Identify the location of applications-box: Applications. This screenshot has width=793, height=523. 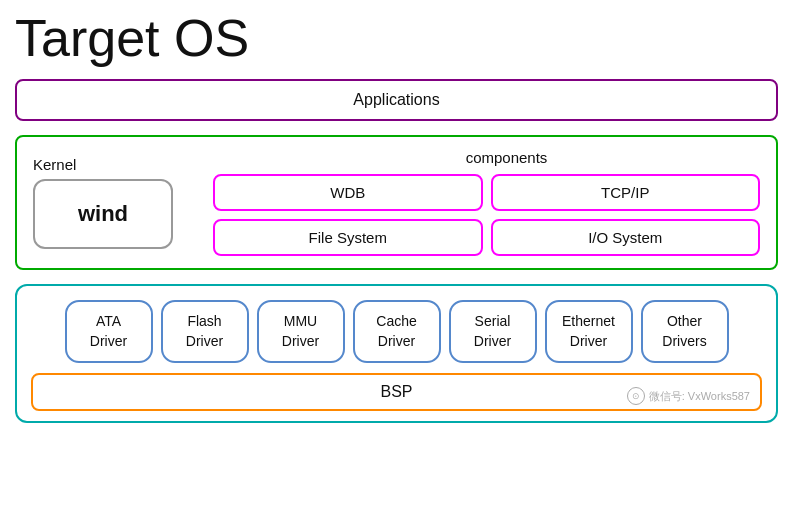
(396, 100).